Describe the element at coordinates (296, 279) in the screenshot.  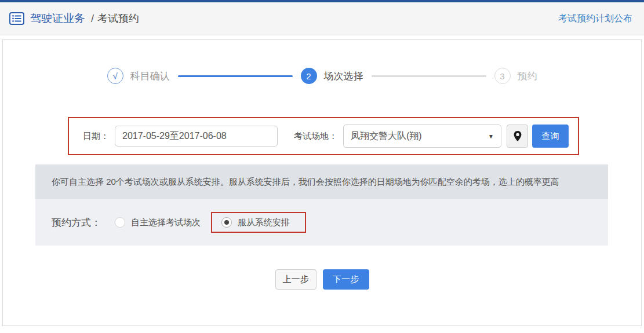
I see `previous-step-button: 上一步` at that location.